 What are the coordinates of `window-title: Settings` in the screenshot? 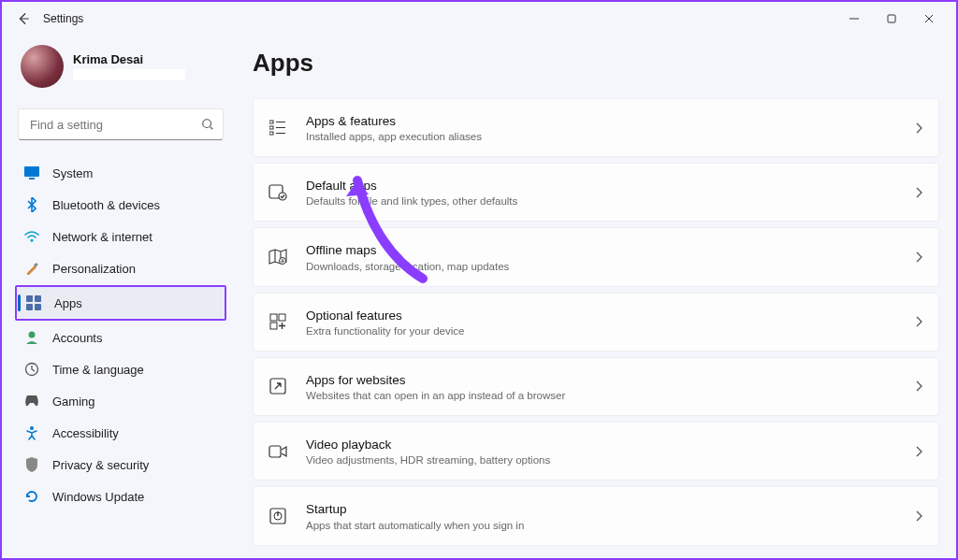 It's located at (64, 19).